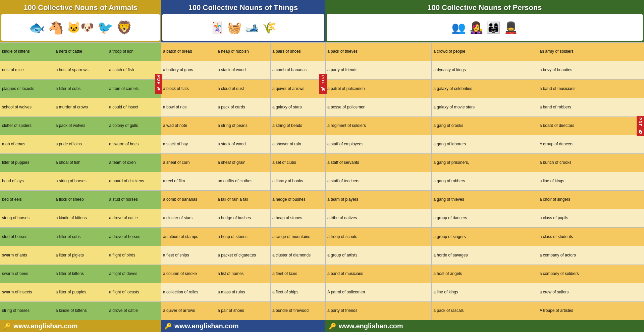 This screenshot has width=644, height=332. What do you see at coordinates (27, 52) in the screenshot?
I see `table-cell: kindle of kittens` at bounding box center [27, 52].